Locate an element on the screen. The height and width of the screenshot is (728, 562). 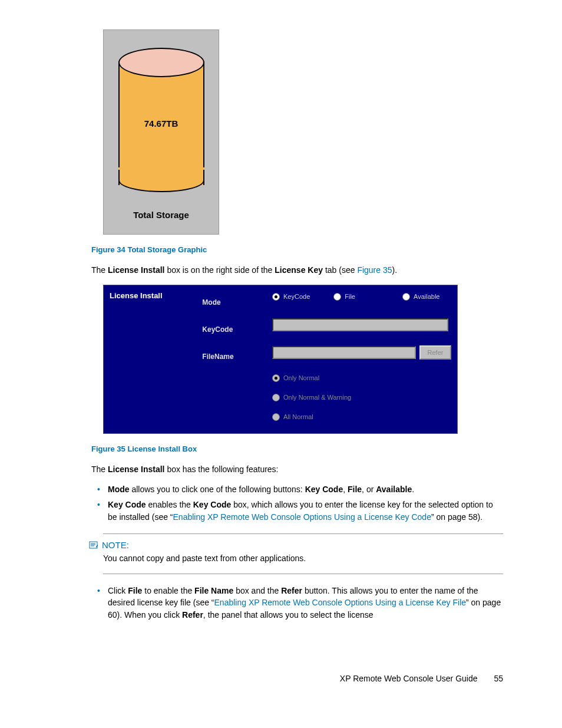
features-list: Mode allows you to click one of the foll… is located at coordinates (297, 503).